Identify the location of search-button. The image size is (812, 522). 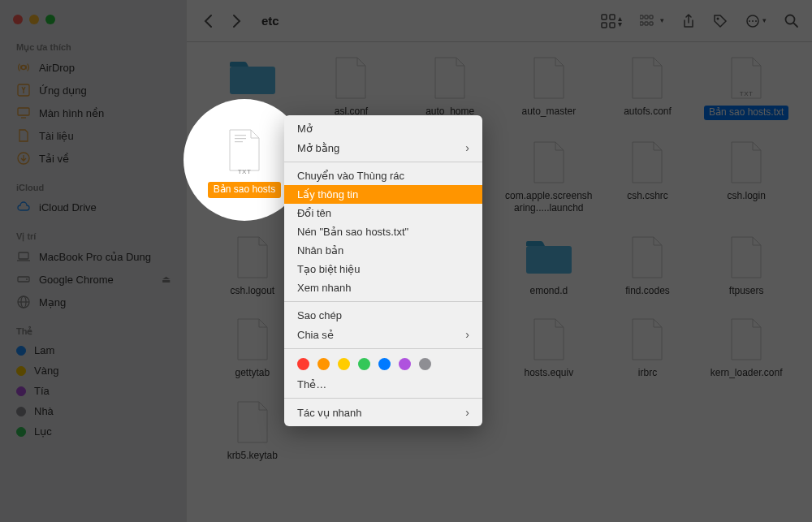
(792, 21).